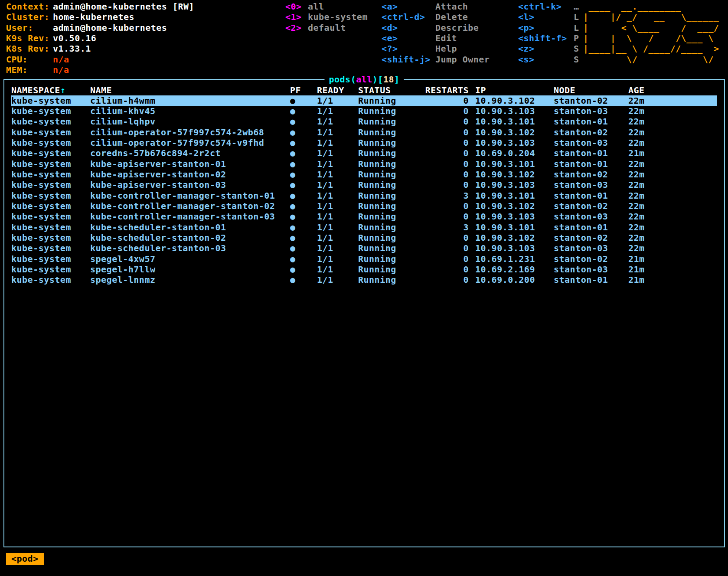 The image size is (728, 576). I want to click on cell-name: kube-scheduler-stanton-01, so click(190, 227).